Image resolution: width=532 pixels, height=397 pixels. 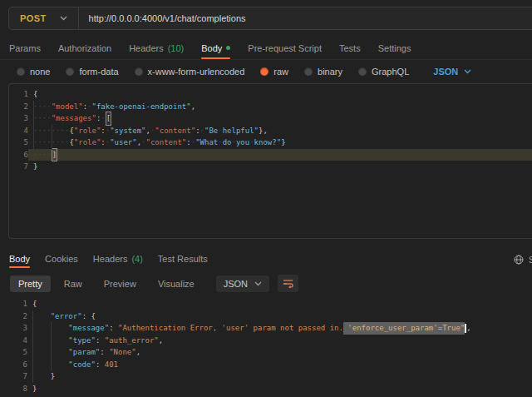 What do you see at coordinates (238, 143) in the screenshot?
I see `code-token: "What·do·you·know?"` at bounding box center [238, 143].